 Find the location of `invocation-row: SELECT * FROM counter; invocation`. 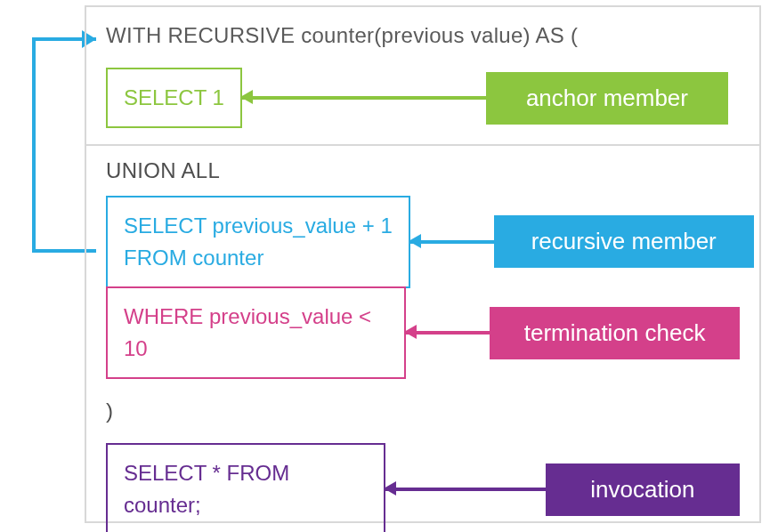

invocation-row: SELECT * FROM counter; invocation is located at coordinates (423, 488).